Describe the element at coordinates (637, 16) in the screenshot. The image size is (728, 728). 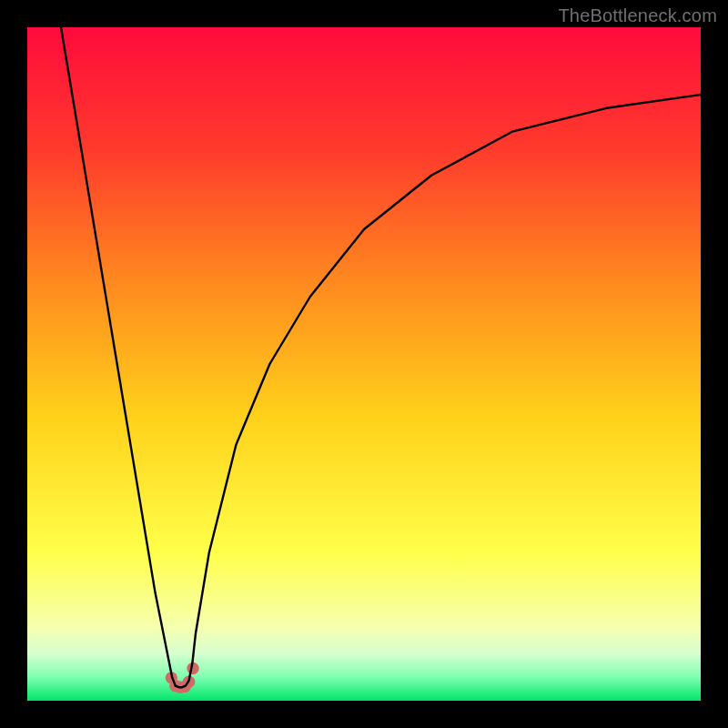
I see `watermark-text: TheBottleneck.com` at that location.